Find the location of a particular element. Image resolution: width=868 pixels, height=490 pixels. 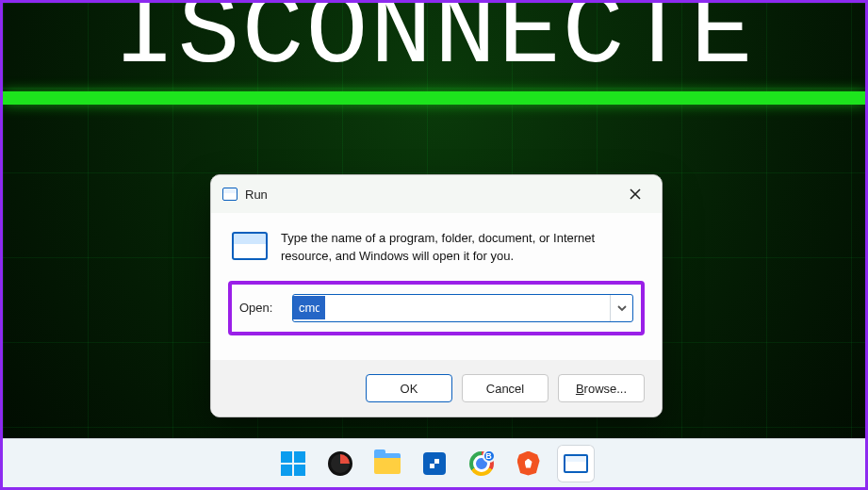

gear-icon is located at coordinates (340, 464).